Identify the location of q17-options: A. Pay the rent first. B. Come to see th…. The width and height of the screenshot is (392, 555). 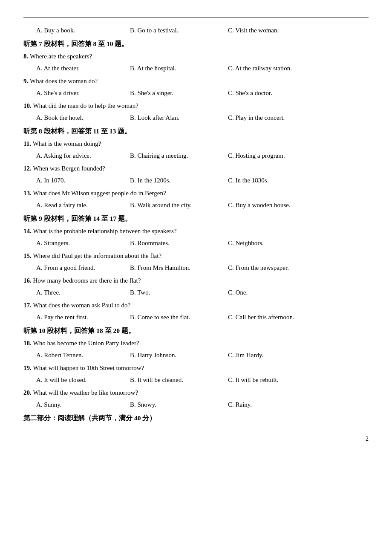
(202, 318).